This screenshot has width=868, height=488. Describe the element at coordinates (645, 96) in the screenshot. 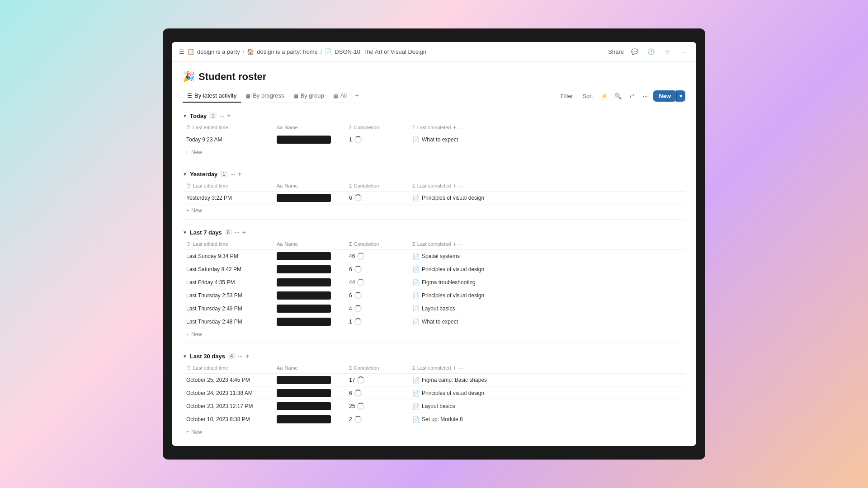

I see `more-options-icon: ···` at that location.